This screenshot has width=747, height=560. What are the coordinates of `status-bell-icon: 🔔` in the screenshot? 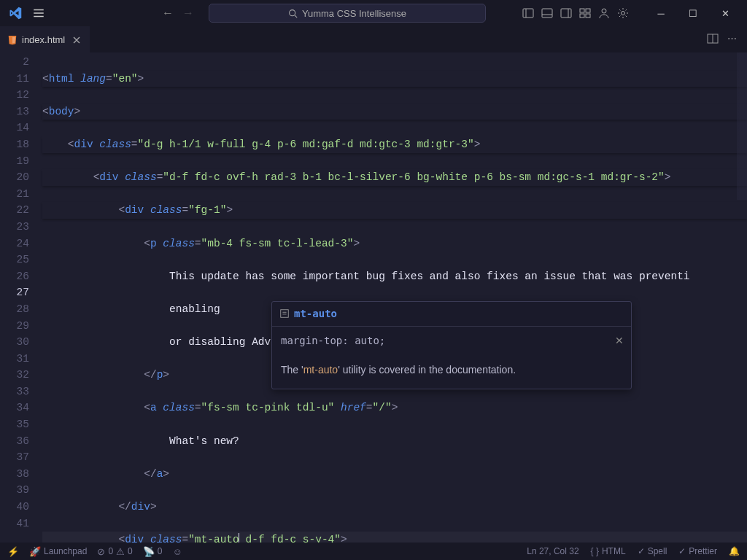 It's located at (734, 551).